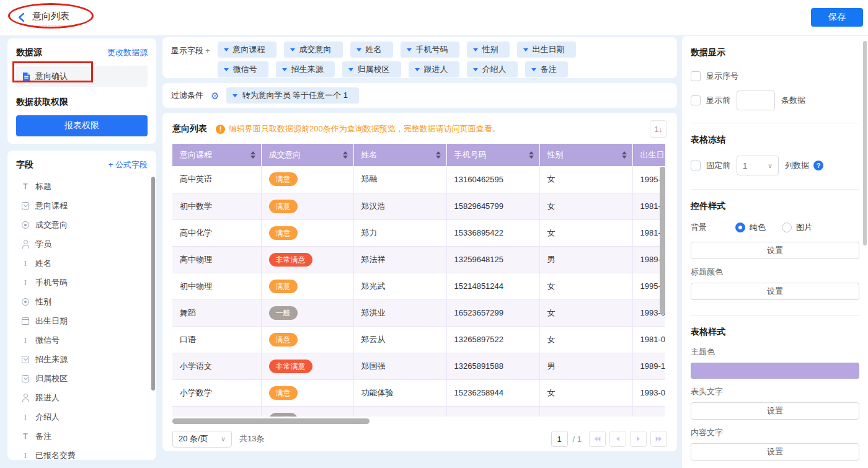 This screenshot has width=868, height=468. What do you see at coordinates (775, 371) in the screenshot?
I see `theme-color-swatch` at bounding box center [775, 371].